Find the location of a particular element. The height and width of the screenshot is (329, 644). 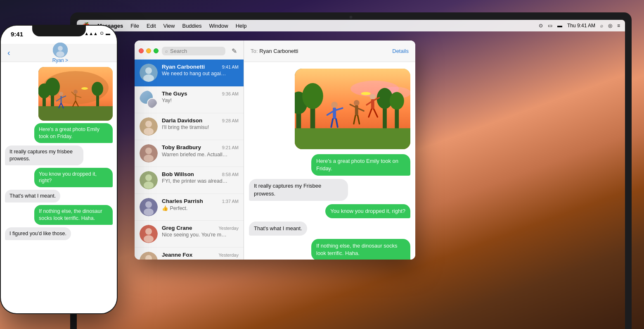

iphone-bubble-received: I figured you'd like those. is located at coordinates (38, 234).